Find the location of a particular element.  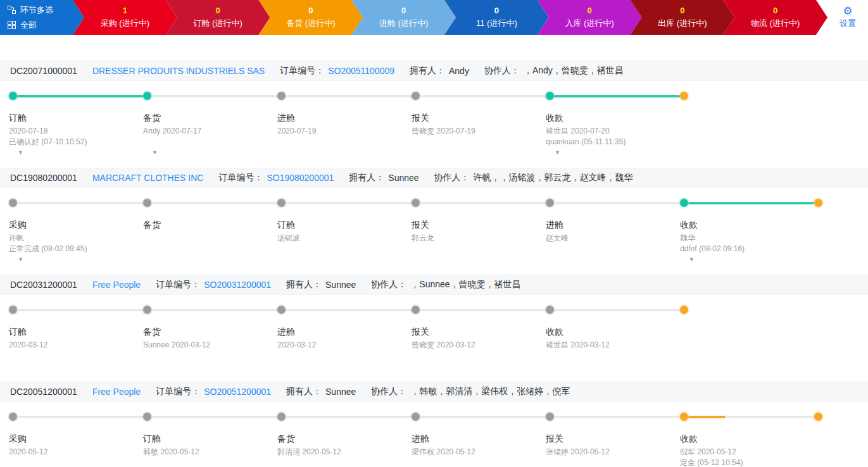

stage-segment-3: 0进舱 (进行中) is located at coordinates (404, 18).